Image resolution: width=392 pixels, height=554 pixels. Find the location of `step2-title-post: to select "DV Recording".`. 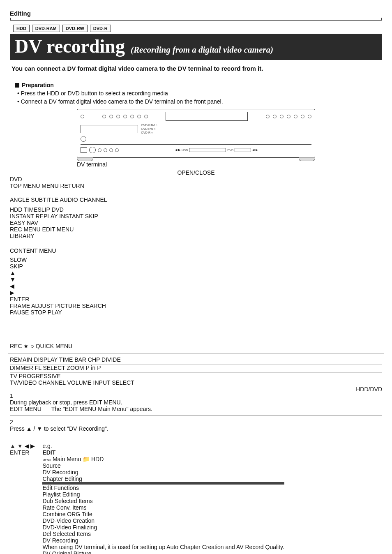

step2-title-post: to select "DV Recording". is located at coordinates (76, 429).